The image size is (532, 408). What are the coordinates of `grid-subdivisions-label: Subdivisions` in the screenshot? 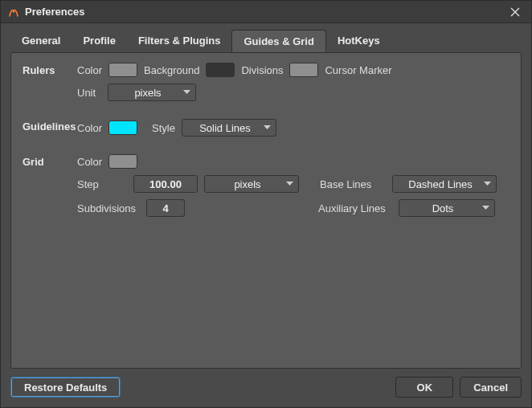 It's located at (108, 209).